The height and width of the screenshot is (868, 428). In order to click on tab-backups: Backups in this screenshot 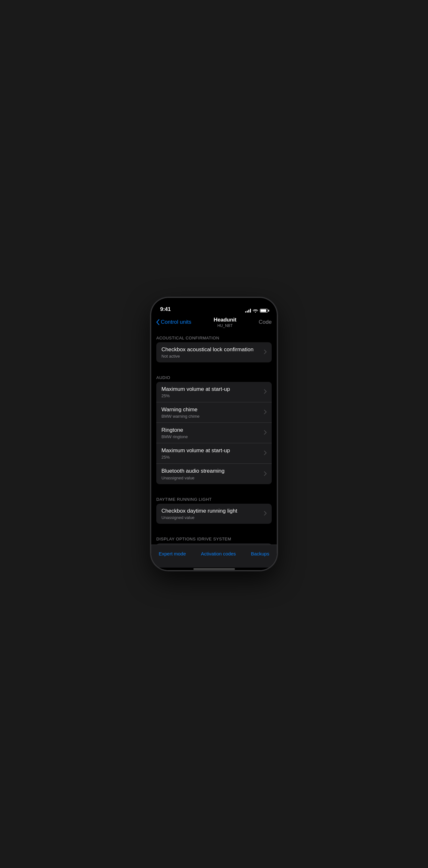, I will do `click(260, 554)`.